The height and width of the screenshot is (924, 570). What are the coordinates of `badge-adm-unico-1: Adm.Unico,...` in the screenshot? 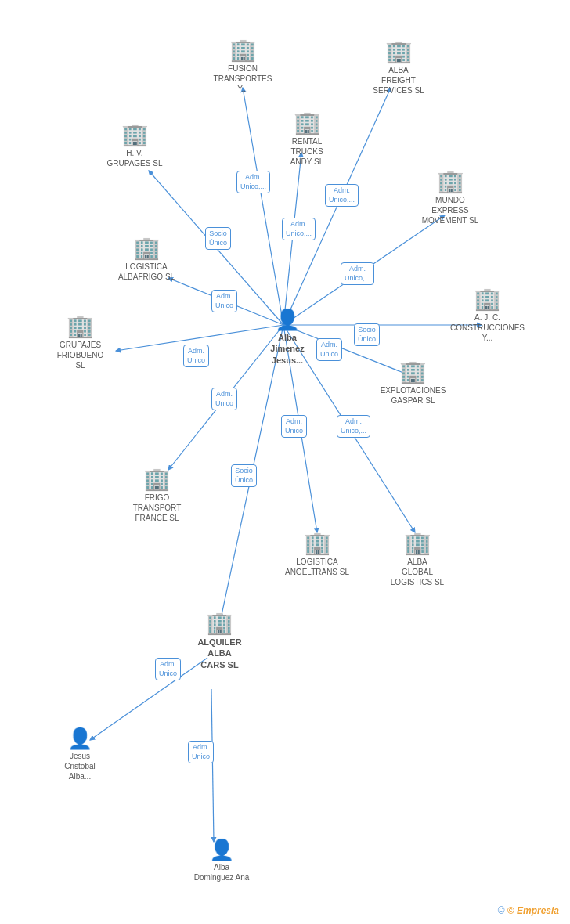 It's located at (254, 182).